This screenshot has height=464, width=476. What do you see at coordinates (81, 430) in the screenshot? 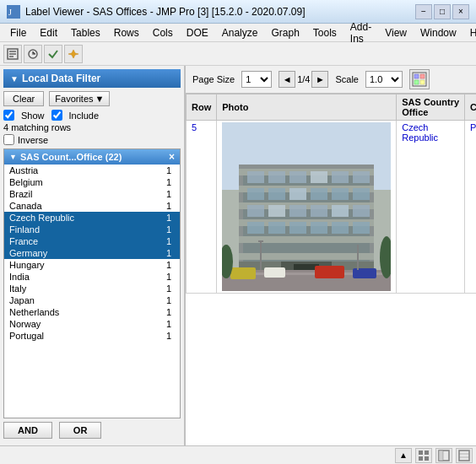
I see `or-button: OR` at bounding box center [81, 430].